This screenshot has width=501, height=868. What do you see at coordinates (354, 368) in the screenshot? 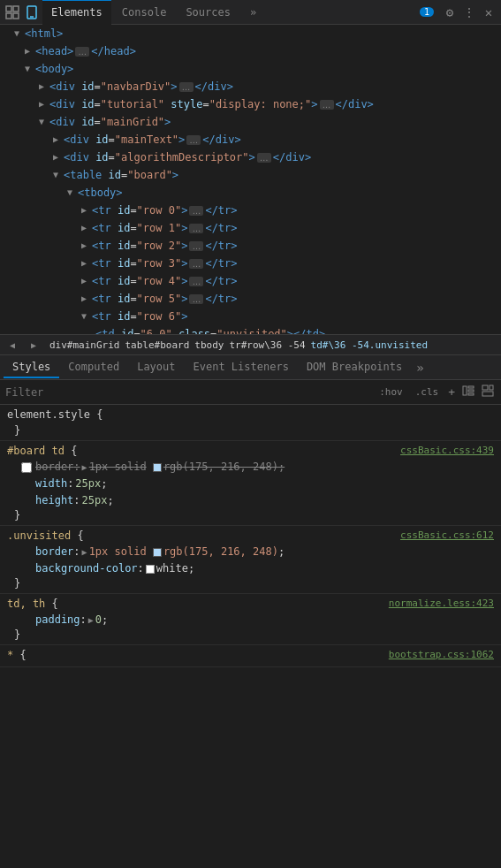
I see `tab-dom-breakpoints: DOM Breakpoints` at bounding box center [354, 368].